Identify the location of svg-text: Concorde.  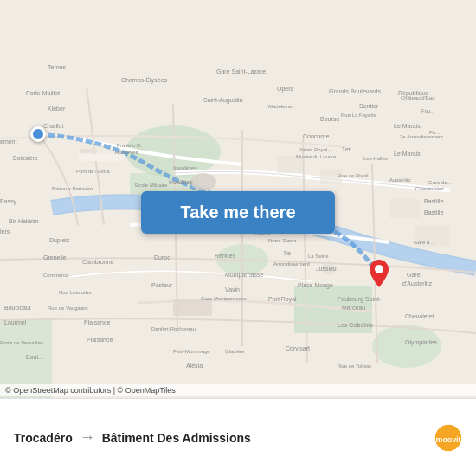
(316, 137).